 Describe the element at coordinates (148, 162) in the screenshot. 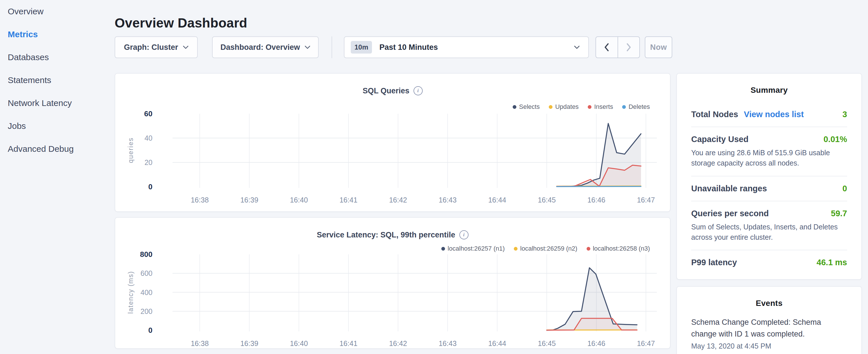

I see `svg-text: 20` at that location.